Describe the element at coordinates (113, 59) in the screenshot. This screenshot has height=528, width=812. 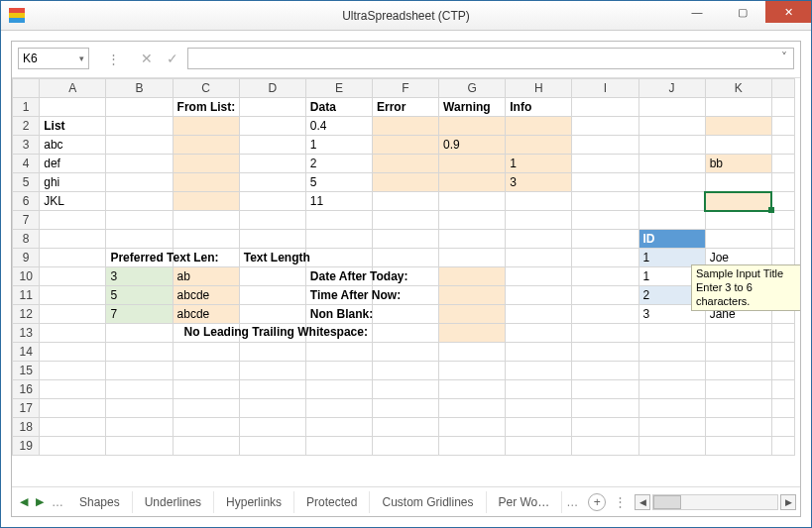
I see `formula-bar-menu-icon: ⋮` at that location.